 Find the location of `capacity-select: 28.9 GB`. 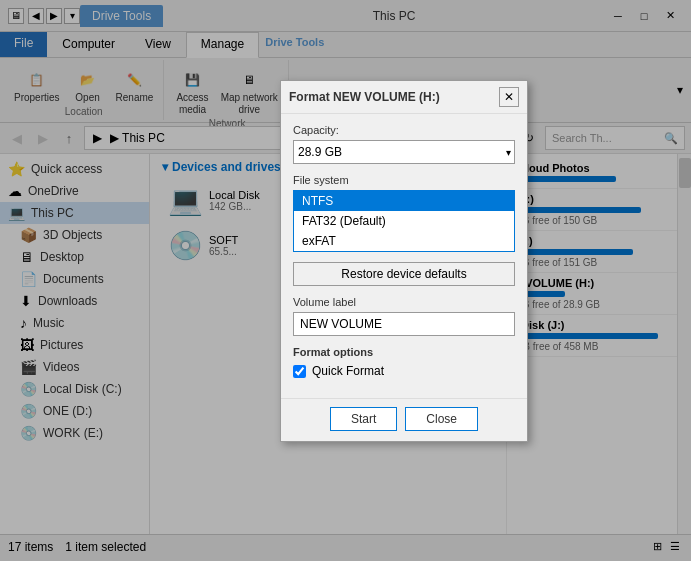

capacity-select: 28.9 GB is located at coordinates (404, 152).